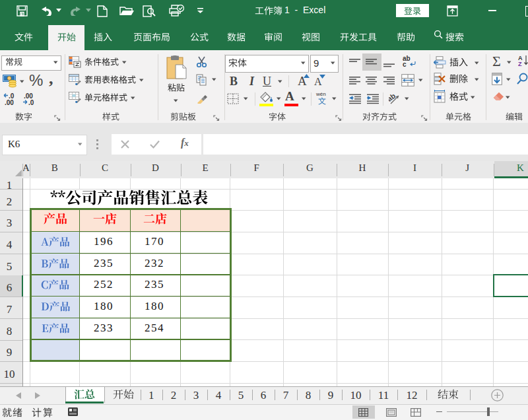  What do you see at coordinates (32, 102) in the screenshot?
I see `svg-text: .0` at bounding box center [32, 102].